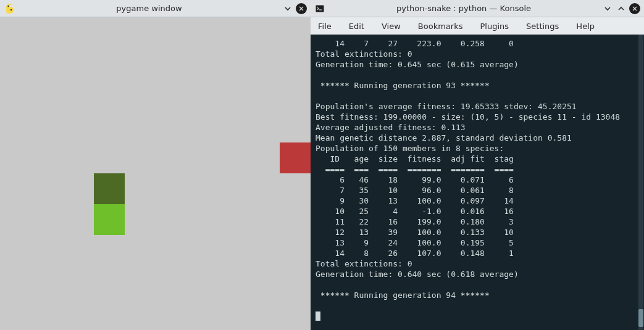  Describe the element at coordinates (391, 26) in the screenshot. I see `menu-view: View` at that location.